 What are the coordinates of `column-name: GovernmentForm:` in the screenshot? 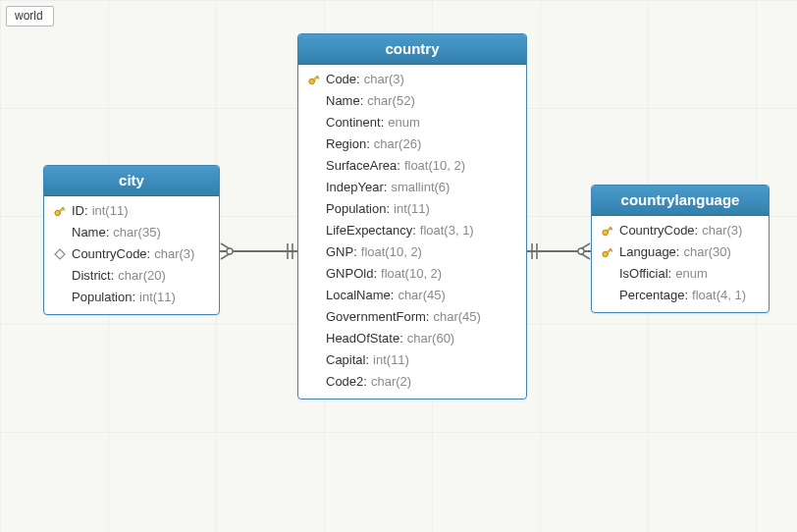 It's located at (377, 317).